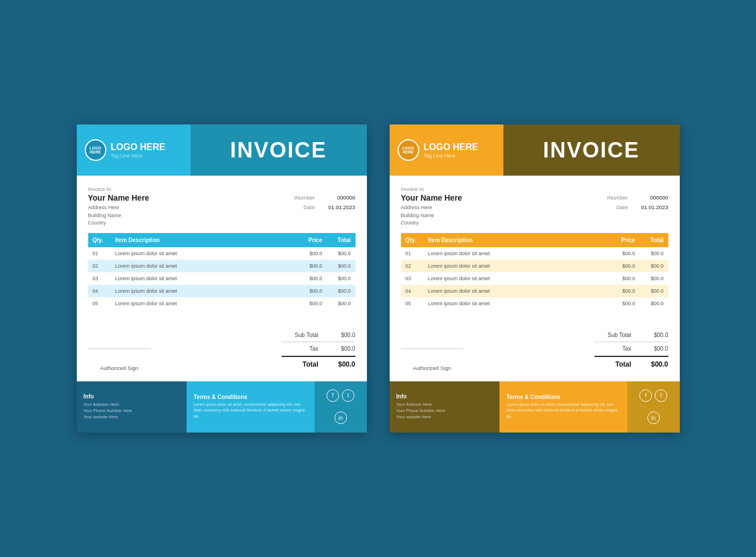  Describe the element at coordinates (191, 198) in the screenshot. I see `client-name-blue: Your Name Here` at that location.